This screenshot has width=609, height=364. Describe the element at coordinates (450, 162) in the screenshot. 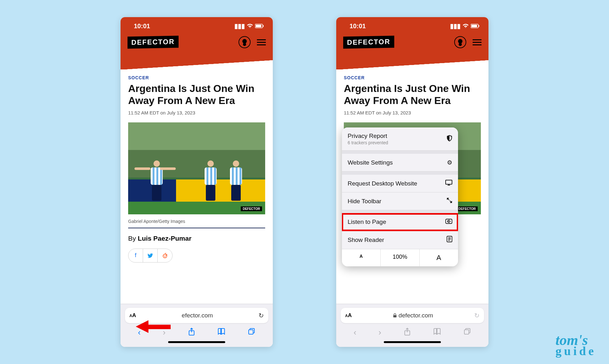

I see `gear-icon: ⚙` at that location.